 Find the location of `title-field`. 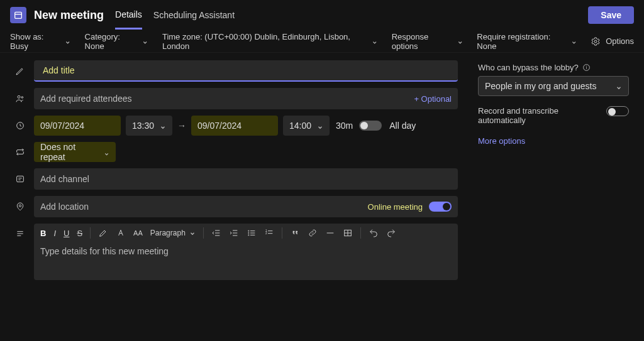

title-field is located at coordinates (246, 71).